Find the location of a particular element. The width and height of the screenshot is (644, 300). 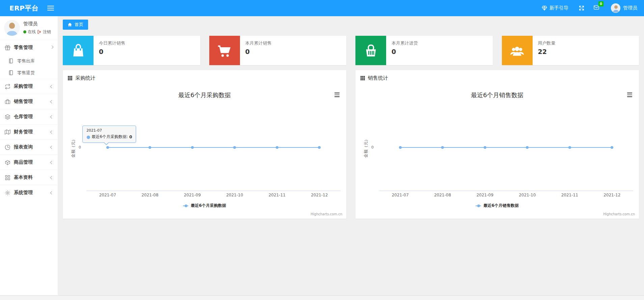

newbie-guide-button: 新手引导 is located at coordinates (555, 8).